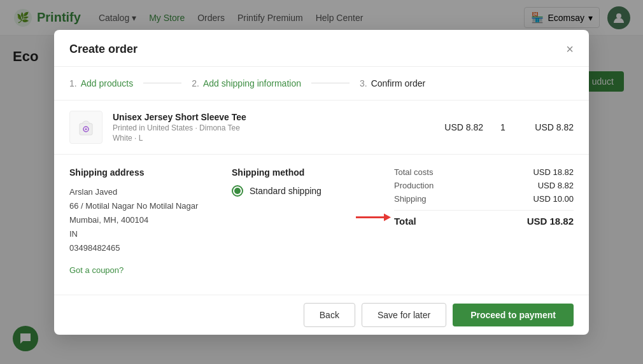 The height and width of the screenshot is (364, 643). What do you see at coordinates (246, 83) in the screenshot?
I see `step-2: 2. Add shipping information` at bounding box center [246, 83].